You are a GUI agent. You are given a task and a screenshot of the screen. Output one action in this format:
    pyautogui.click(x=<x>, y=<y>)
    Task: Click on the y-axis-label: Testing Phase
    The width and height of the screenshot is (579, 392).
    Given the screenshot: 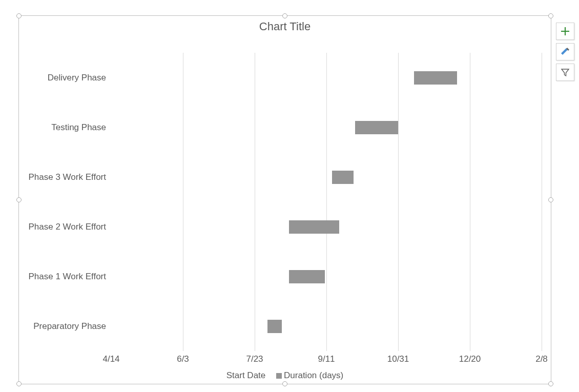 What is the action you would take?
    pyautogui.click(x=65, y=128)
    